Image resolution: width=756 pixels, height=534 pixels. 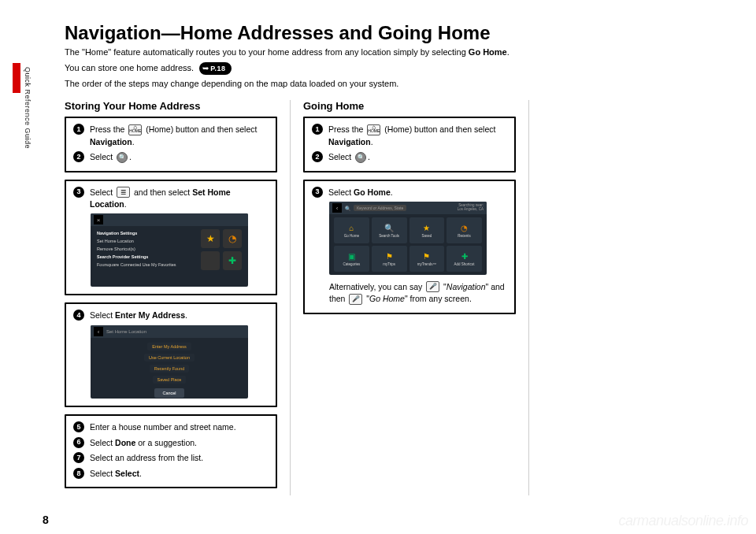 What do you see at coordinates (135, 130) in the screenshot?
I see `home-button-icon: HOME` at bounding box center [135, 130].